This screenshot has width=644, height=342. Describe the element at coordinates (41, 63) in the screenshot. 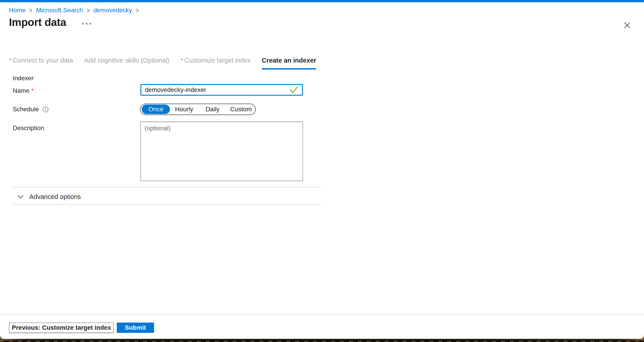

I see `tab-connect-to-your-data: *Connect to your data` at that location.